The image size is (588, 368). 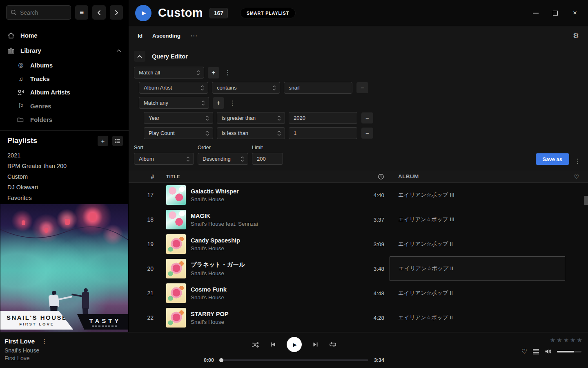 I want to click on match-type-select: Match all, so click(x=169, y=73).